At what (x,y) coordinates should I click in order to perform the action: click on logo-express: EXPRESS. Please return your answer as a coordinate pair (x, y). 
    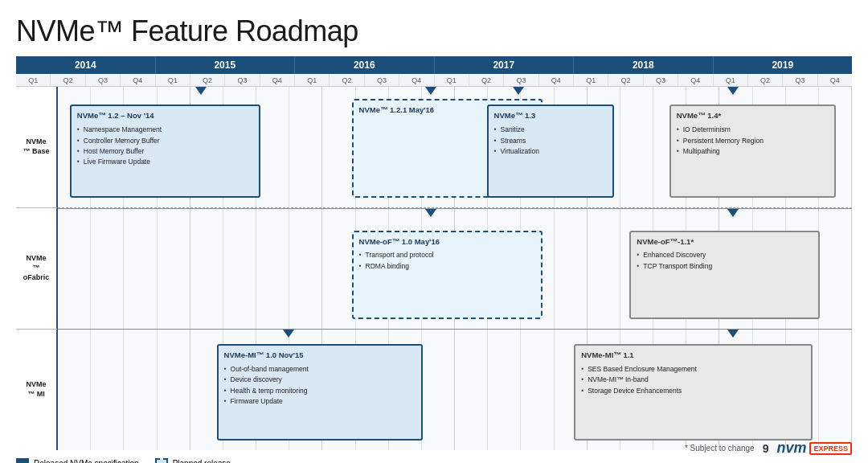
    Looking at the image, I should click on (831, 449).